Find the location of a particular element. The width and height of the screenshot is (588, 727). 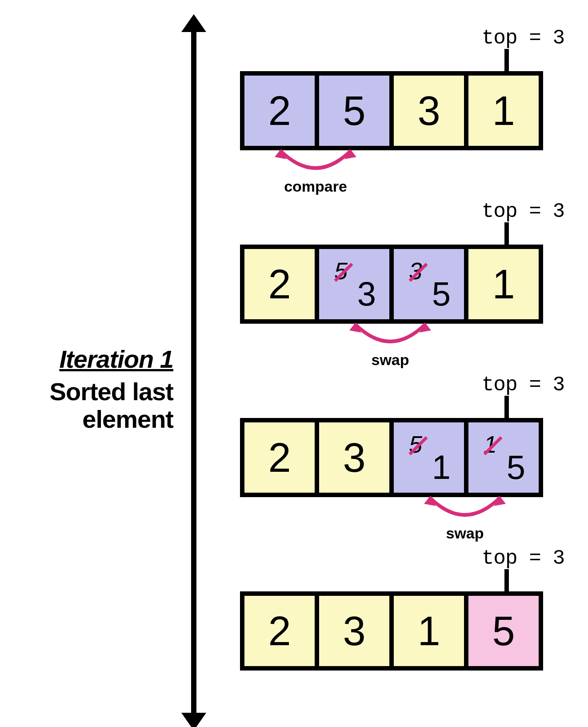

old-value: 3 is located at coordinates (416, 271).